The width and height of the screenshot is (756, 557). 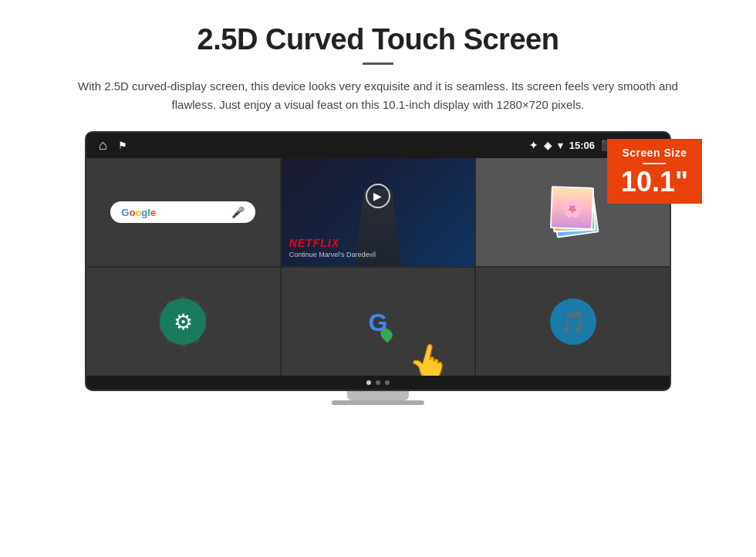 What do you see at coordinates (378, 212) in the screenshot?
I see `netflix-app-cell: ▶ NETFLIX Continue Marvel's Daredevil Ne…` at bounding box center [378, 212].